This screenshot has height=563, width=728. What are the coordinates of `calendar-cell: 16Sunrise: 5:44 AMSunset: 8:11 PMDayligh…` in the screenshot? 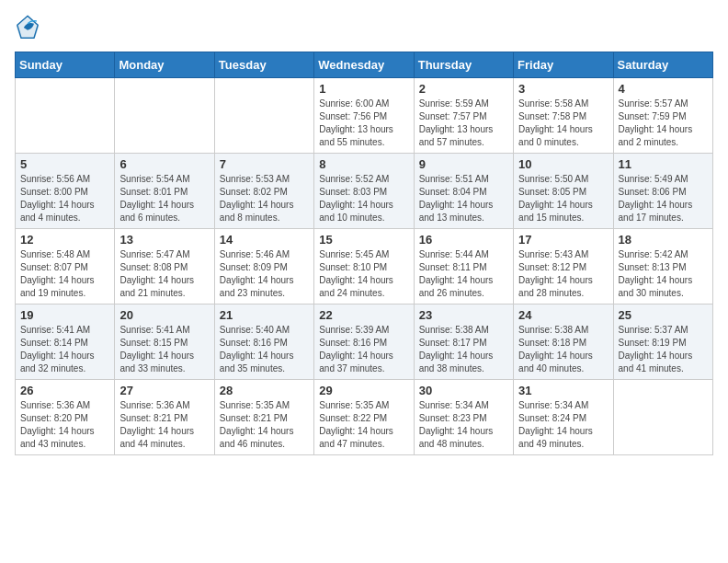 It's located at (463, 267).